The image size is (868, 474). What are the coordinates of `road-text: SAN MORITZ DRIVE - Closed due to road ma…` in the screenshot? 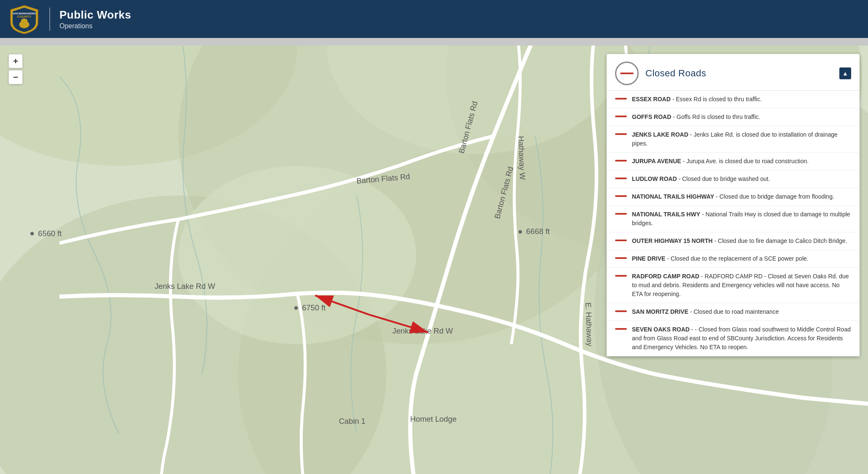 It's located at (706, 312).